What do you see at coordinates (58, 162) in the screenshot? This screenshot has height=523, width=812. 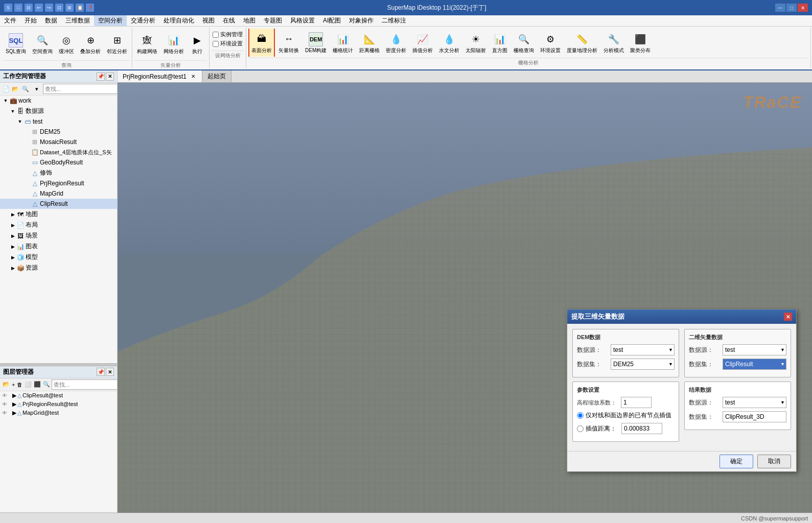 I see `tree-item-geobody: ▭ GeoBodyResult` at bounding box center [58, 162].